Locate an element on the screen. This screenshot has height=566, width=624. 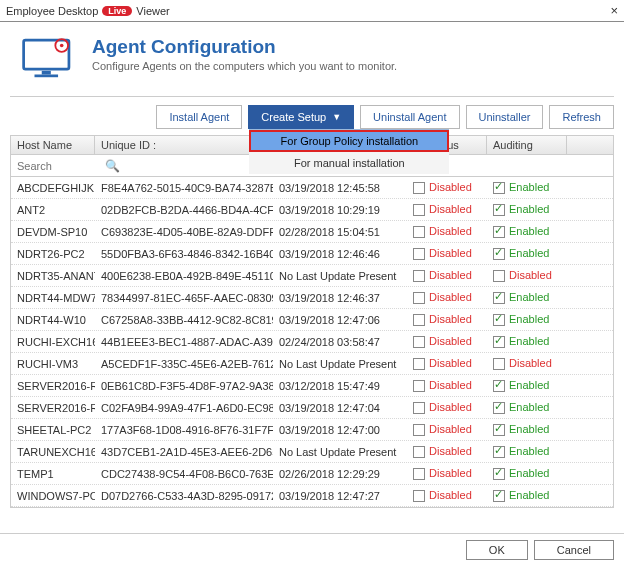
table-row: NDRT44-W10C67258A8-33BB-4412-9C82-8C8193… is located at coordinates (312, 320).